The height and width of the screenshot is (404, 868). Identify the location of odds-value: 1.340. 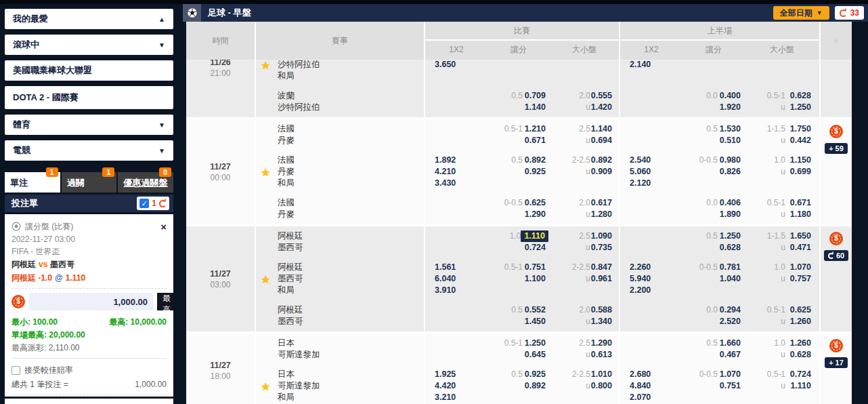
(605, 321).